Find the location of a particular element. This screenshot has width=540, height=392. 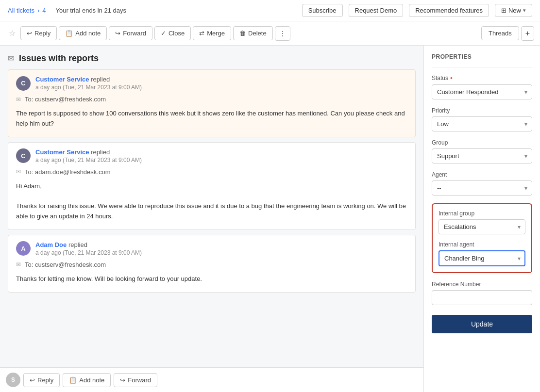

internal-agent-select: Chandler Bing Agent A Agent B is located at coordinates (482, 258).